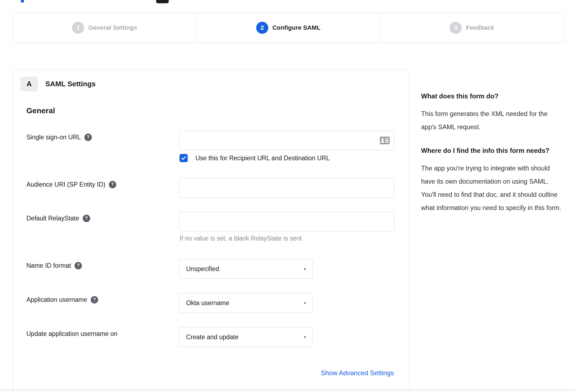 Image resolution: width=575 pixels, height=392 pixels. Describe the element at coordinates (493, 158) in the screenshot. I see `help-sidebar: What does this form do? This form genera…` at that location.